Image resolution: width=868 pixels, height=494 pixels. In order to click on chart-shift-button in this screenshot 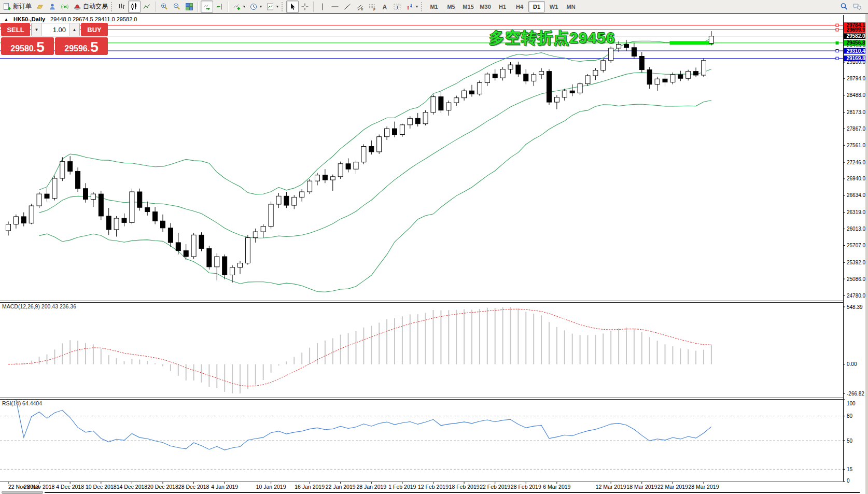, I will do `click(219, 7)`.